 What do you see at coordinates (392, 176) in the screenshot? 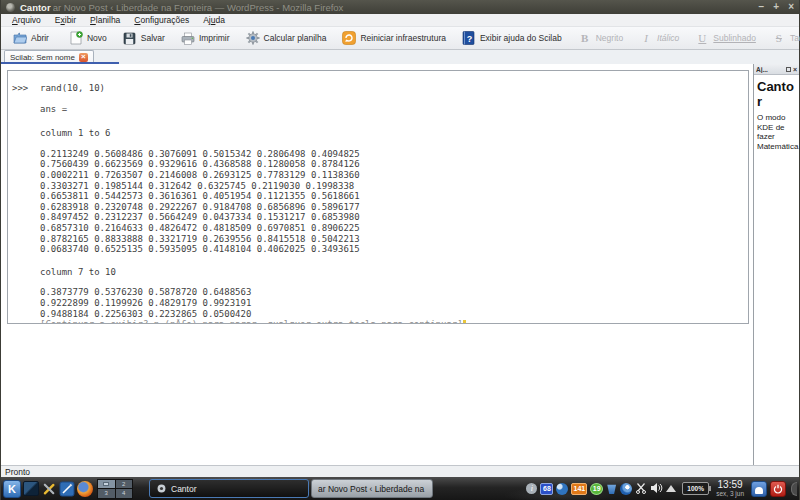
I see `matrix-row: 0.0002211 0.7263507 0.2146008 0.2693125 …` at bounding box center [392, 176].